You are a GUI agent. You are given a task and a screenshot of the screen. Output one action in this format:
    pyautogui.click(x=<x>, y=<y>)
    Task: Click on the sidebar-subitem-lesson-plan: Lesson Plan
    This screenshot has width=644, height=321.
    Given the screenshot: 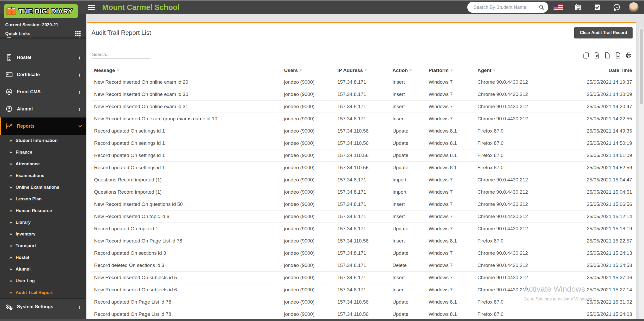 What is the action you would take?
    pyautogui.click(x=43, y=199)
    